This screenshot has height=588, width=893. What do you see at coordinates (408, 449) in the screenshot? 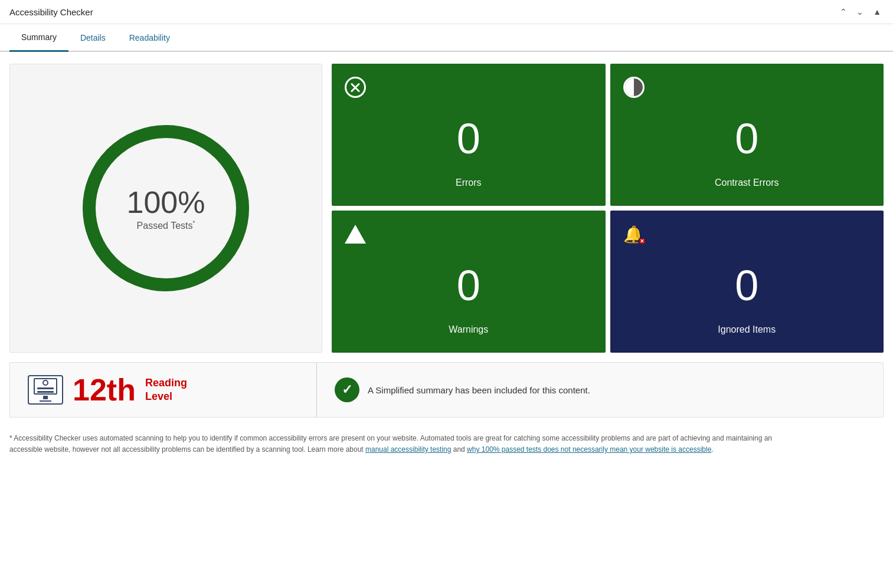
I see `footer-link-manual-testing: manual accessibility testing` at bounding box center [408, 449].